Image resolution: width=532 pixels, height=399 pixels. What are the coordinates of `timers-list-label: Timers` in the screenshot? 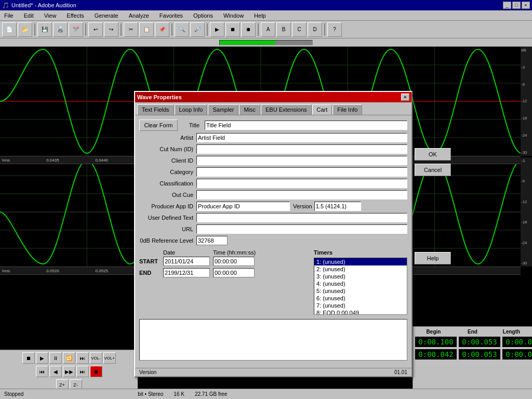 It's located at (361, 252).